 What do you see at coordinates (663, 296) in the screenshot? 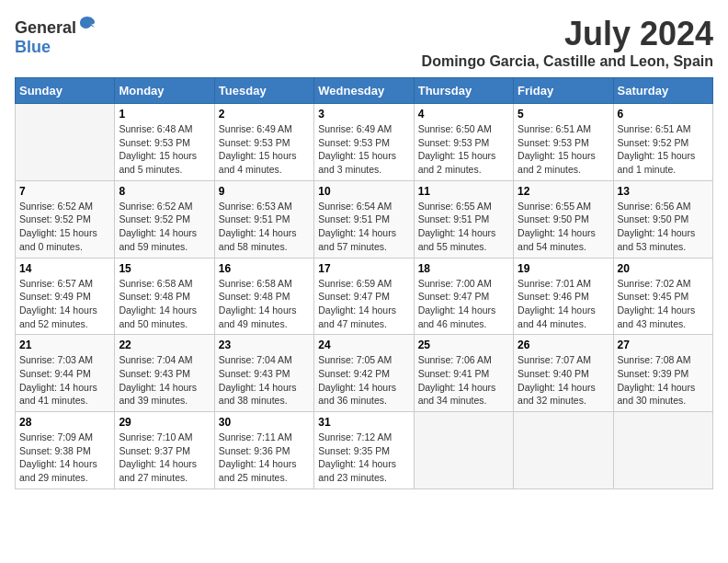
I see `day-cell: 20Sunrise: 7:02 AMSunset: 9:45 PMDayligh…` at bounding box center [663, 296].